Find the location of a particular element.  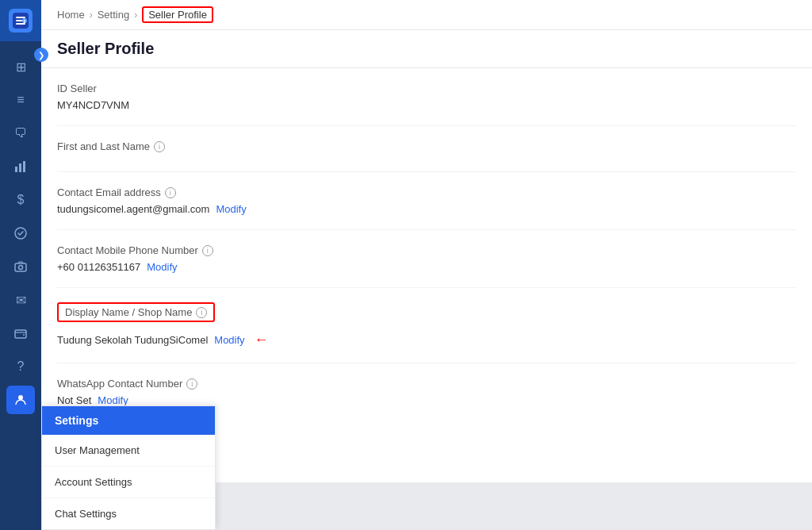

whatsapp-info-icon: i is located at coordinates (192, 384).